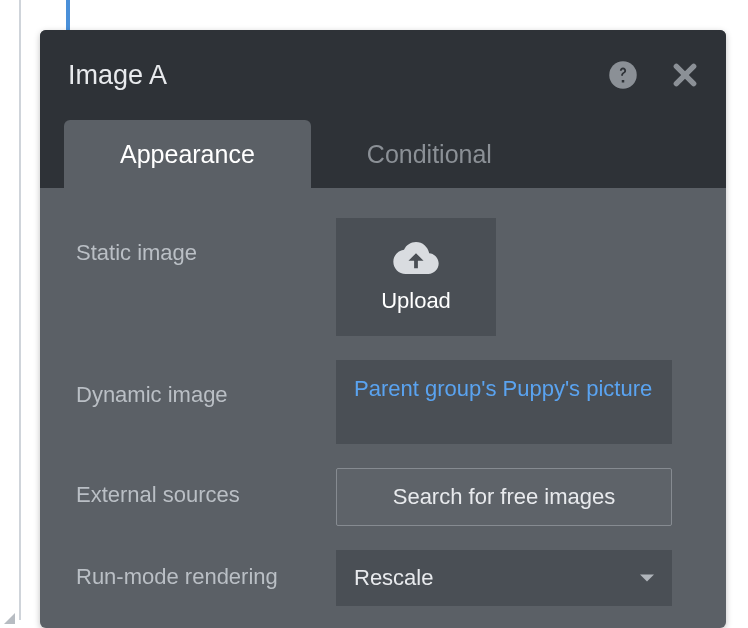 Image resolution: width=748 pixels, height=628 pixels. I want to click on label-static-image: Static image, so click(206, 242).